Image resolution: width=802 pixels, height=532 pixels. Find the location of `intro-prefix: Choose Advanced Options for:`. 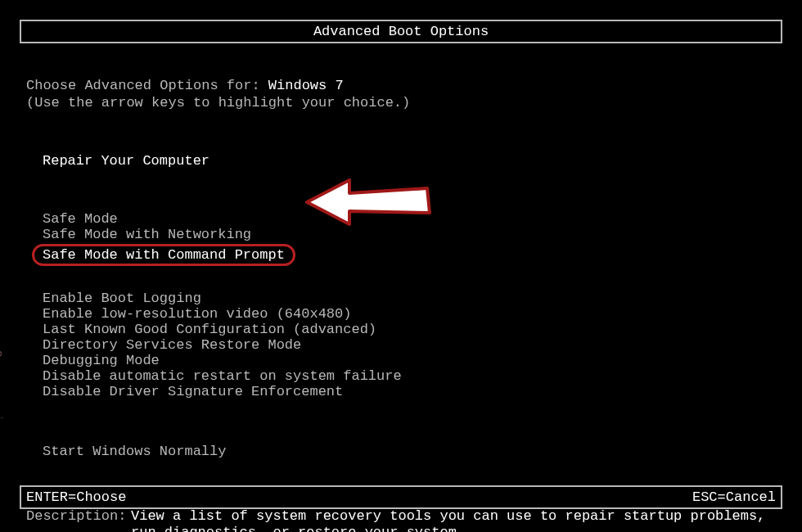

intro-prefix: Choose Advanced Options for: is located at coordinates (147, 85).